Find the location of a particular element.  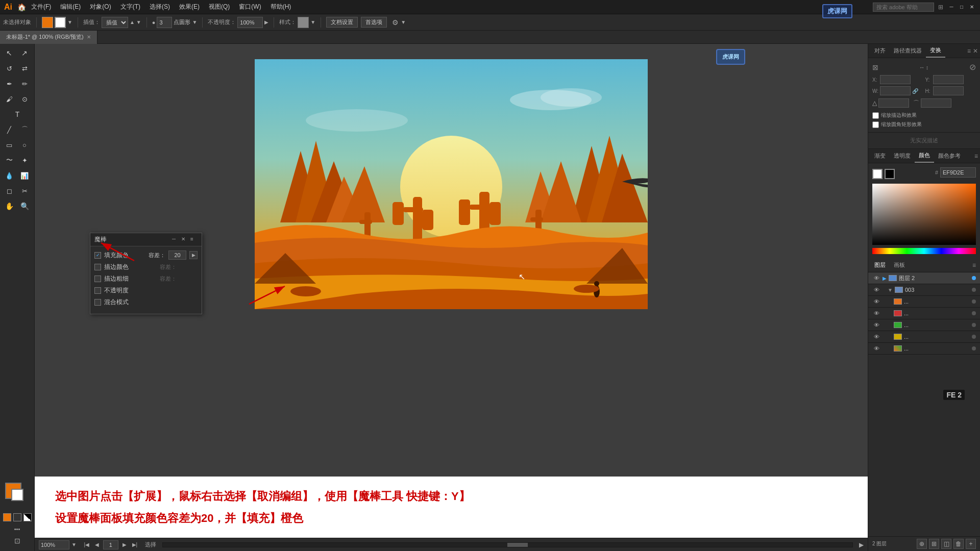

tab-color: 颜色 is located at coordinates (924, 156).